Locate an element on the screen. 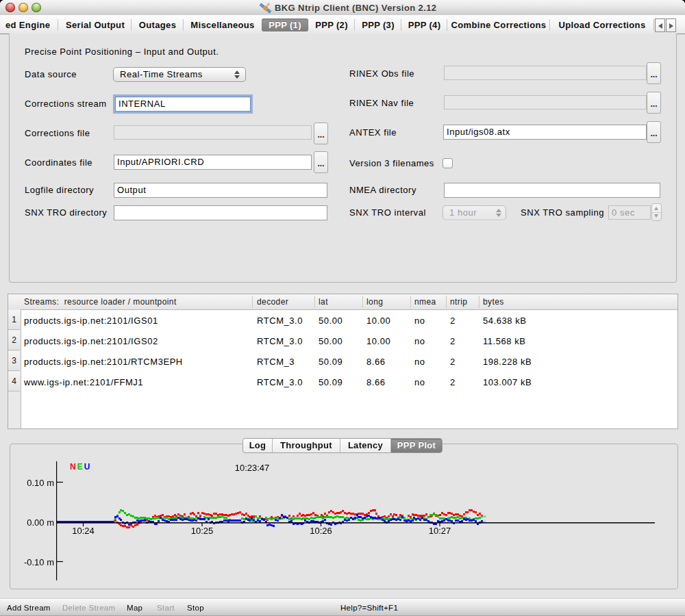  tab-scroll-right-button is located at coordinates (671, 25).